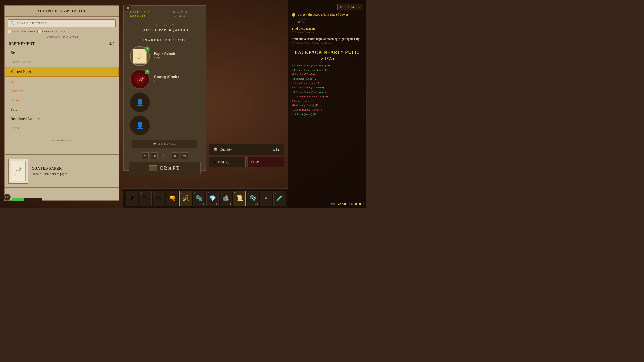 This screenshot has height=362, width=644. I want to click on quest-subtitle-2: Talk to the Lawman, so click(327, 32).